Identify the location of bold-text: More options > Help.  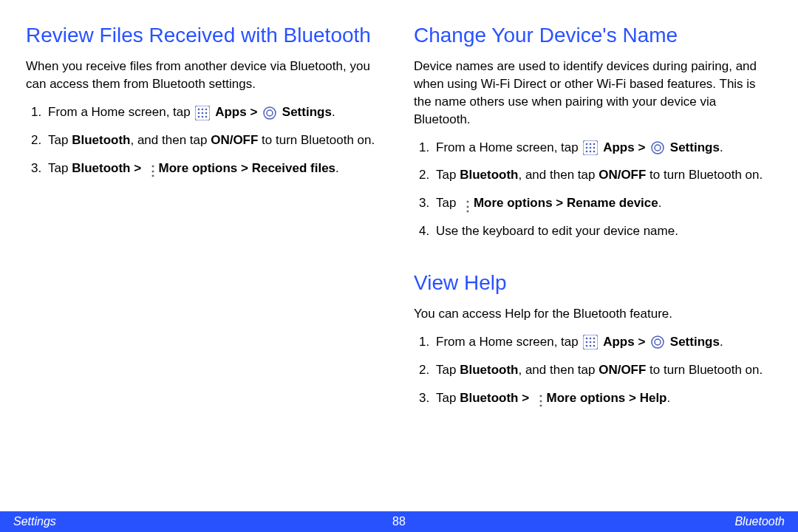
(607, 398).